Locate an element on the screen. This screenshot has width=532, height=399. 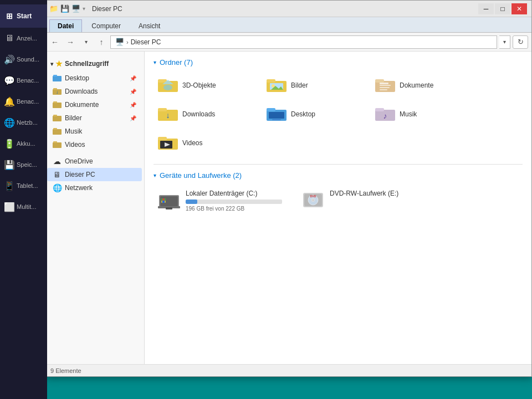
pin-icon-downloads: 📌 is located at coordinates (133, 92).